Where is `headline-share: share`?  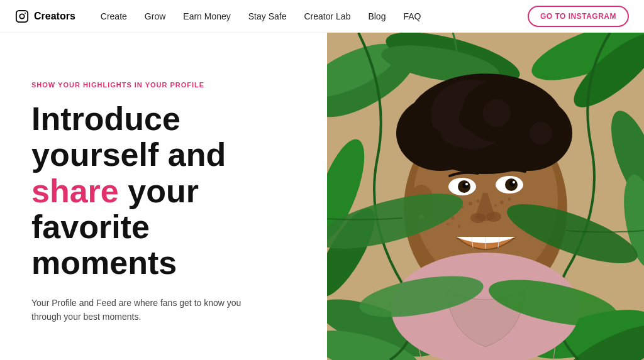 headline-share: share is located at coordinates (75, 191).